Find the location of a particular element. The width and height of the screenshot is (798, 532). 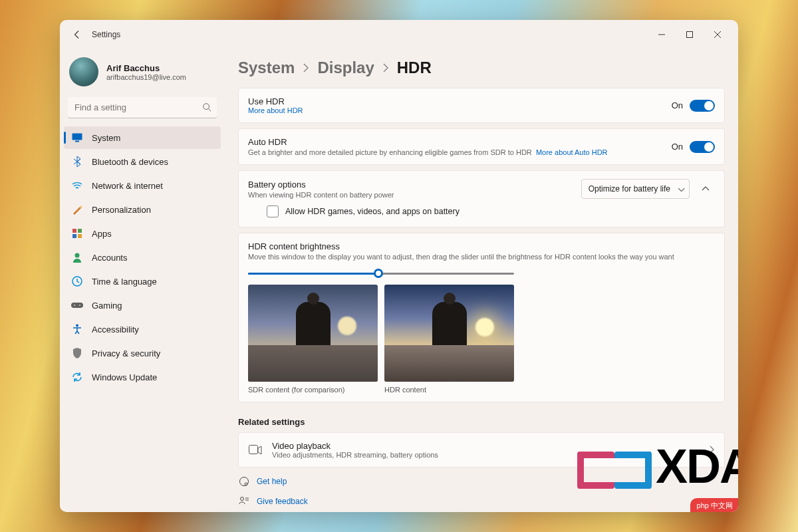

sidebar-item-privacy: Privacy & security is located at coordinates (142, 353).